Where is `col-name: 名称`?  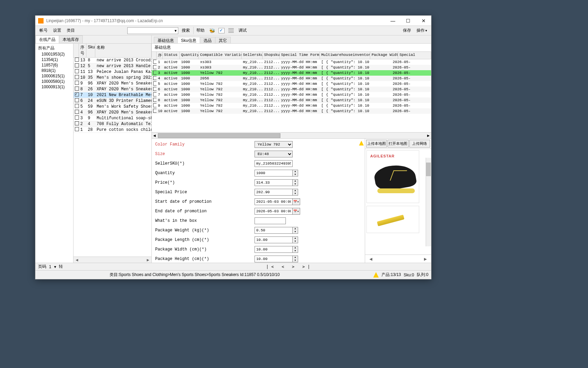 col-name: 名称 is located at coordinates (123, 50).